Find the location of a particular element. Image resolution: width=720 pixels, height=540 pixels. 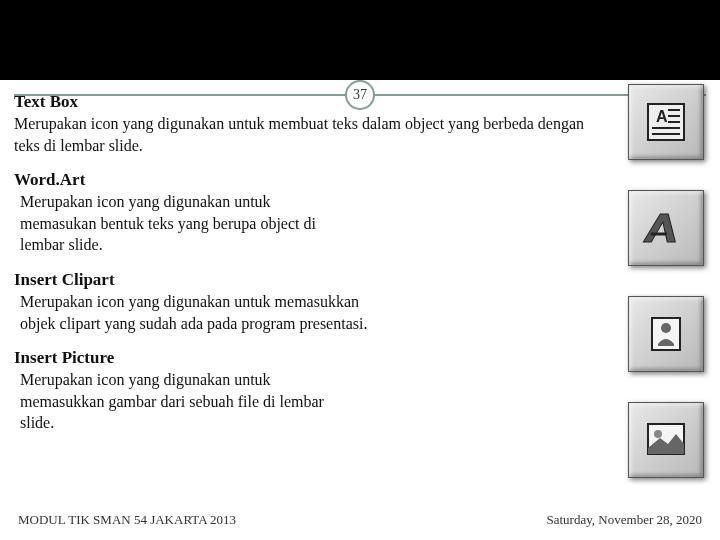

section-title: Insert Clipart is located at coordinates (360, 280).